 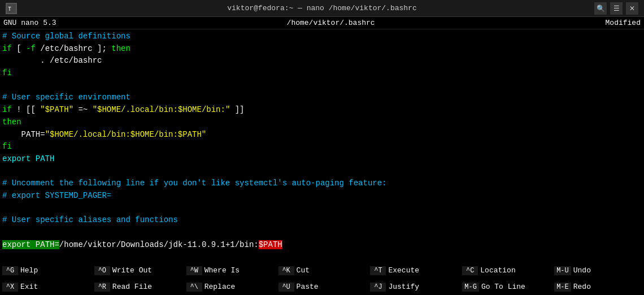 I want to click on label-undo: Undo, so click(x=582, y=270).